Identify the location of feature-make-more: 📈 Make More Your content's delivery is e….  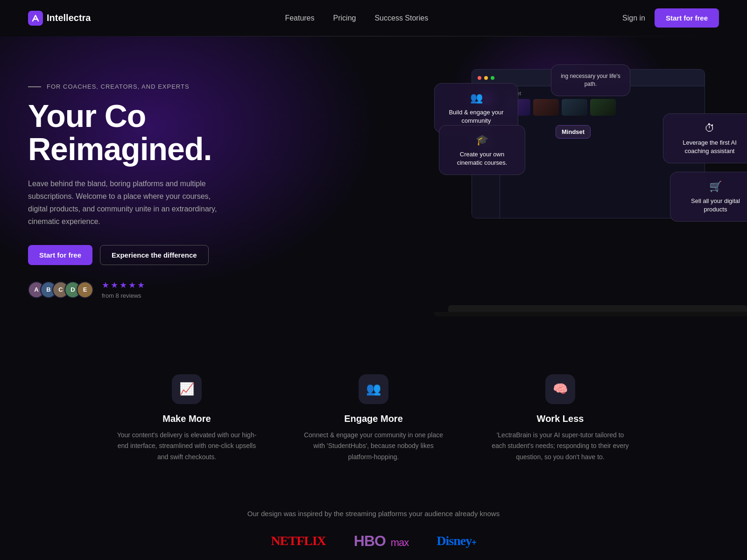
(187, 419).